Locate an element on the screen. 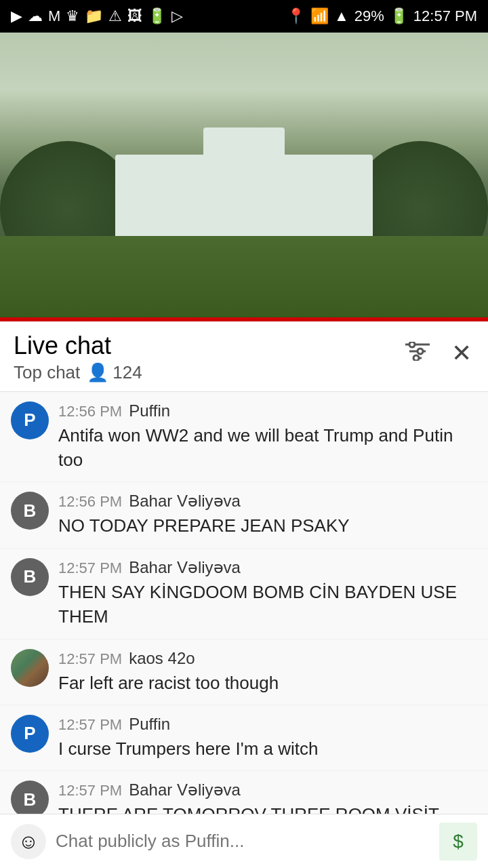  message-content: 12:56 PM Bahar Vəliyəva NO TODAY PREPARE… is located at coordinates (268, 515).